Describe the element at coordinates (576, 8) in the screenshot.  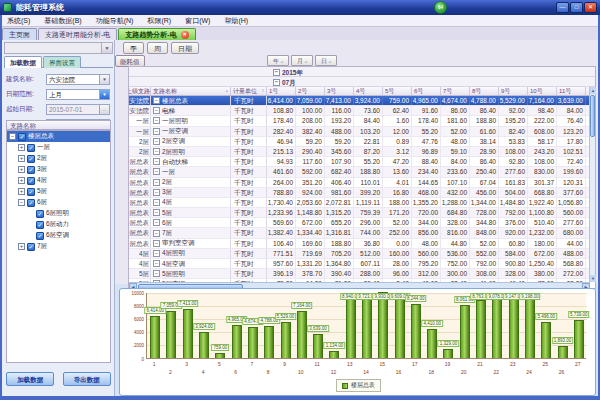
I see `maximize-icon: □` at that location.